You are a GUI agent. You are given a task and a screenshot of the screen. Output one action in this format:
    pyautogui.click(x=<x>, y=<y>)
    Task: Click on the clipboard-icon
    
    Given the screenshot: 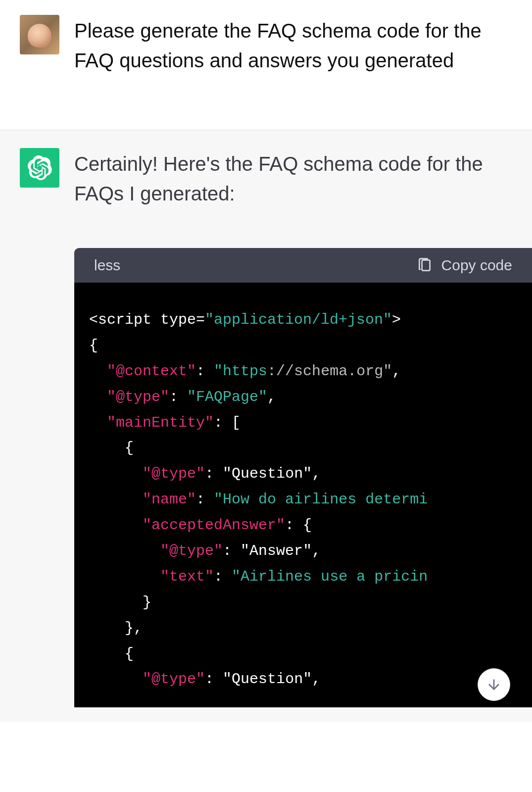 What is the action you would take?
    pyautogui.click(x=425, y=265)
    